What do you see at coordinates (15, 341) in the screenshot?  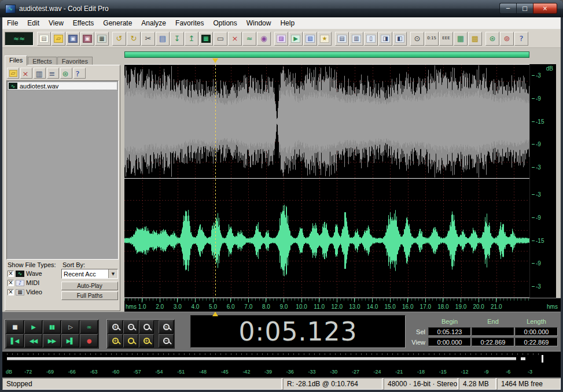 I see `go-to-start-button: ▌◀` at bounding box center [15, 341].